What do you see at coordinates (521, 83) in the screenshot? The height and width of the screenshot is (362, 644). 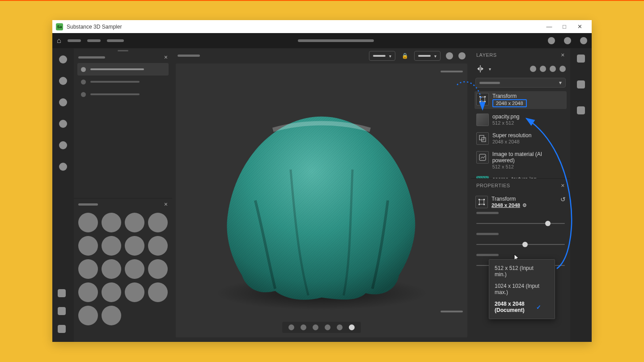 I see `blend-dropdown: ▾` at bounding box center [521, 83].